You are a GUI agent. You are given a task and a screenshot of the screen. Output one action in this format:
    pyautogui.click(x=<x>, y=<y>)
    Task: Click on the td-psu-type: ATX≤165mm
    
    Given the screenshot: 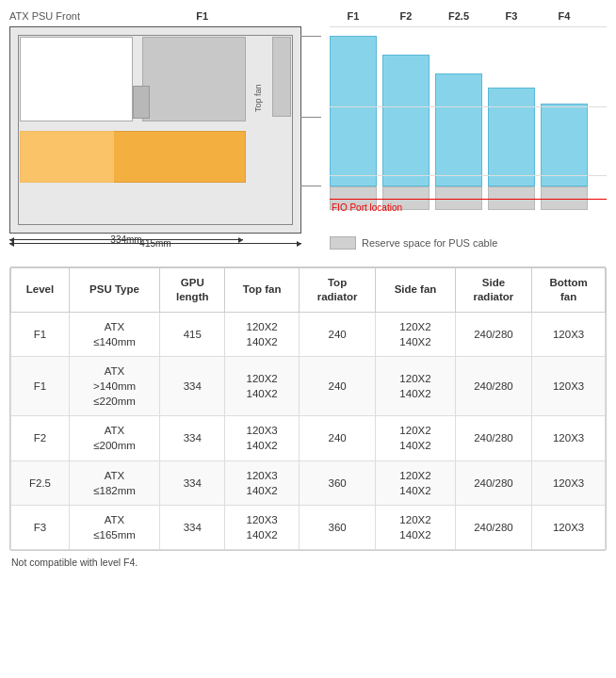 What is the action you would take?
    pyautogui.click(x=114, y=527)
    